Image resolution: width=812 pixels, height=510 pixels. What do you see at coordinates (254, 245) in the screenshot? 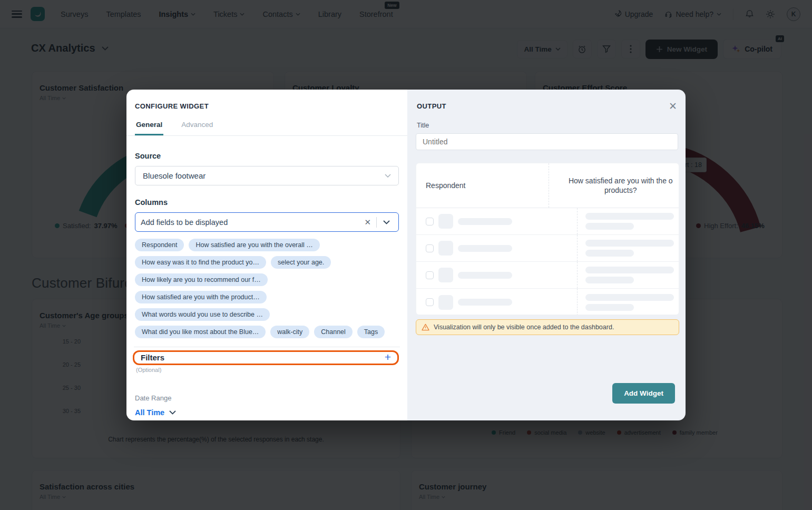
I see `column-chip: How satisfied are you with the overall …` at bounding box center [254, 245].